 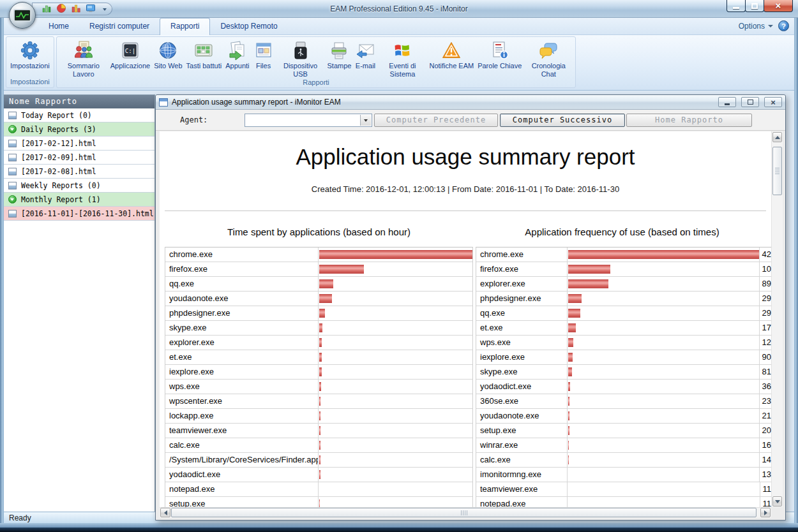 I want to click on tab-rapporti: Rapporti, so click(x=185, y=27).